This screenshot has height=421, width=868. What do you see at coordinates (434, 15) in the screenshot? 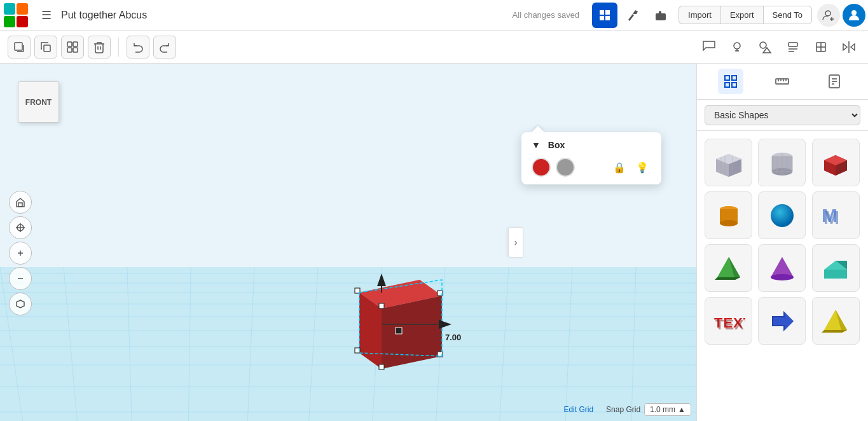
I see `navbar: ☰ Put together Abcus All changes saved I…` at bounding box center [434, 15].